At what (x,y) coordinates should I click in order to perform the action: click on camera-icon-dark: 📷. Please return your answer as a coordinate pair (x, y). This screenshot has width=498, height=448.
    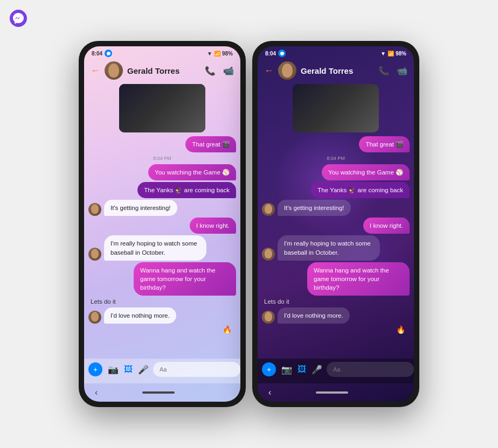
    Looking at the image, I should click on (287, 369).